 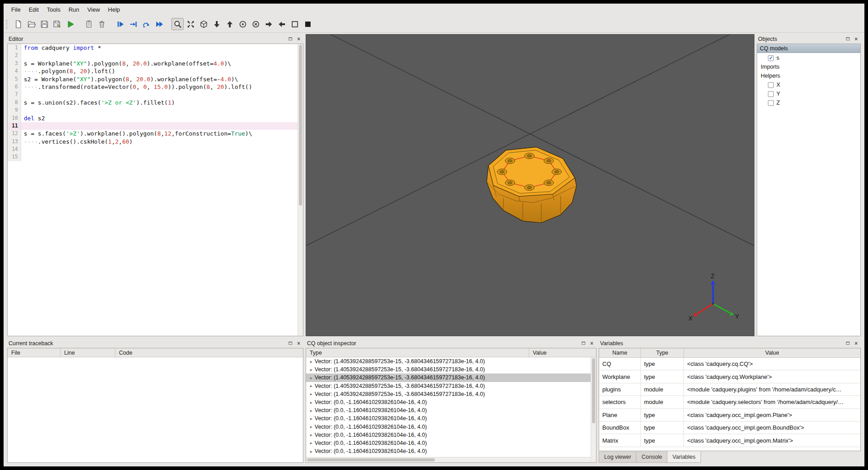 I want to click on fit-zoom-icon, so click(x=178, y=24).